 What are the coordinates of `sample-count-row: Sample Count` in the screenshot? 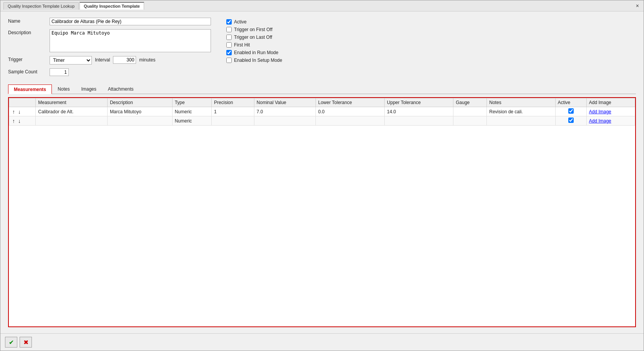 It's located at (110, 72).